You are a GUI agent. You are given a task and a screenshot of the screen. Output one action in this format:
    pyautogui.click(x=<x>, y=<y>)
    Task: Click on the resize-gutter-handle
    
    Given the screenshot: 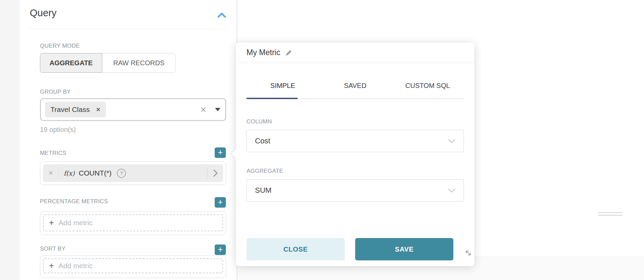 What is the action you would take?
    pyautogui.click(x=610, y=215)
    